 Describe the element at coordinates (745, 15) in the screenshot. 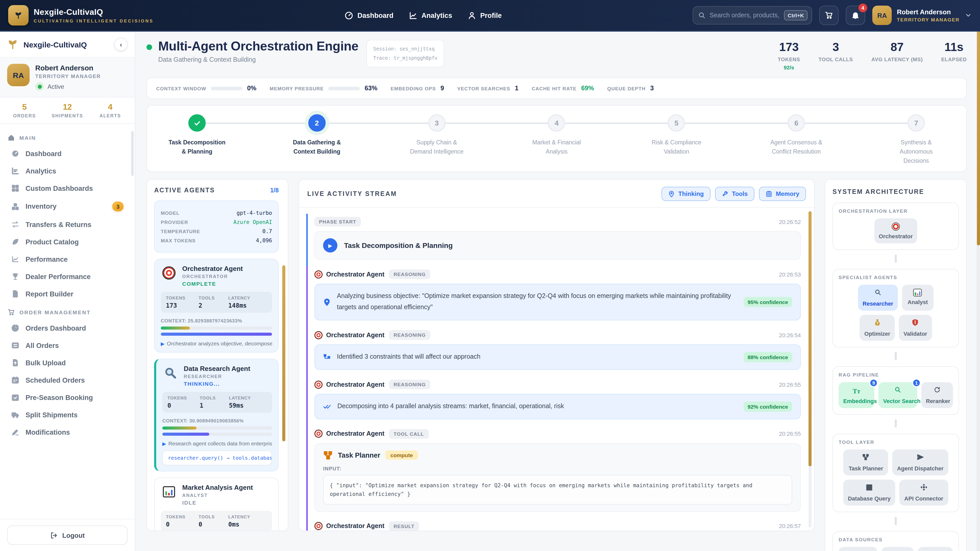

I see `search-input` at that location.